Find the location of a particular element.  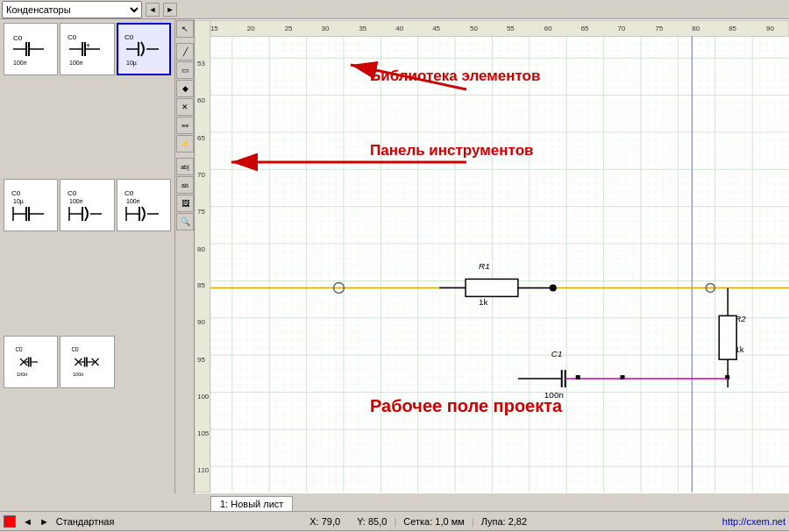

annotation-workspace: Рабочее поле проекта is located at coordinates (466, 407).